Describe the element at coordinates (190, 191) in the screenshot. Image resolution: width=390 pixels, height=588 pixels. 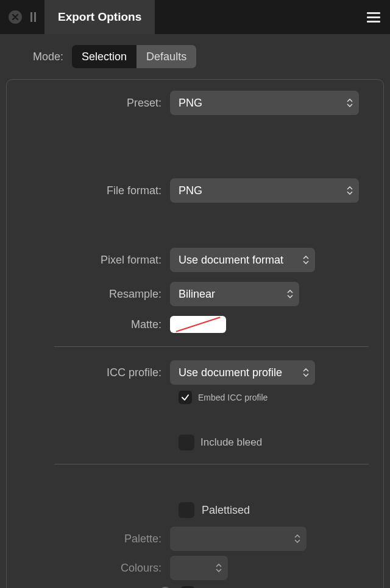
I see `file-format-value: PNG` at that location.